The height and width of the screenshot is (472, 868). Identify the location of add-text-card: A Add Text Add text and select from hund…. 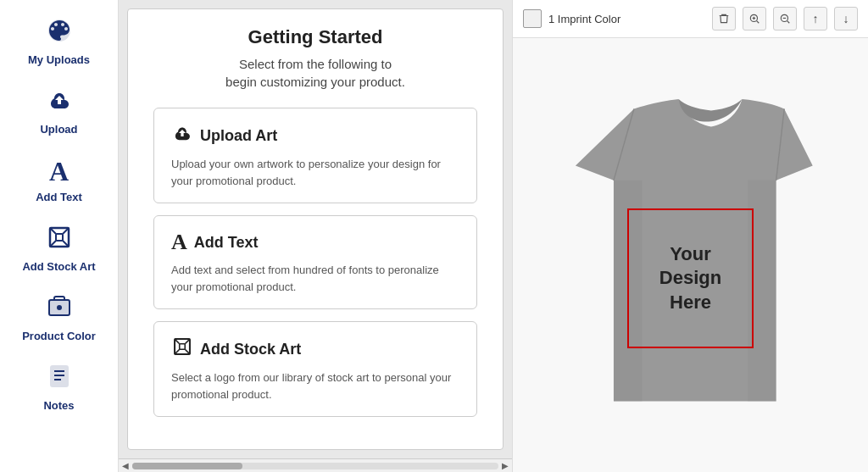
(315, 263).